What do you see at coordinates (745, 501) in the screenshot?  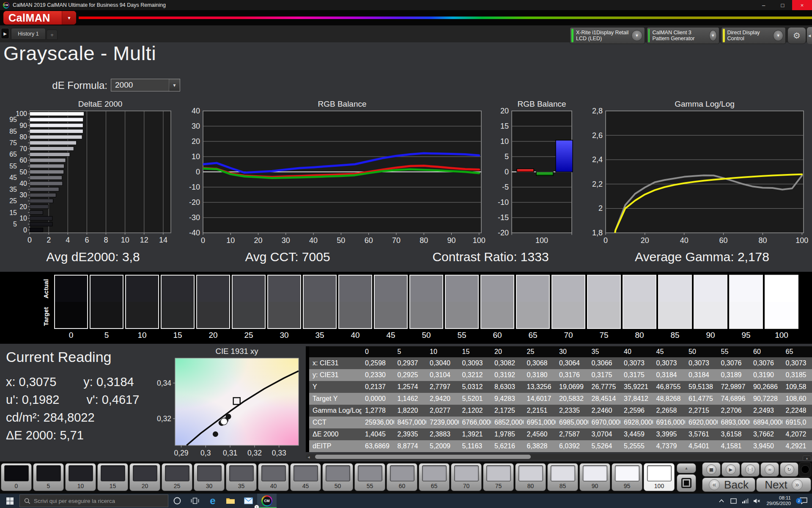 I see `network-icon` at bounding box center [745, 501].